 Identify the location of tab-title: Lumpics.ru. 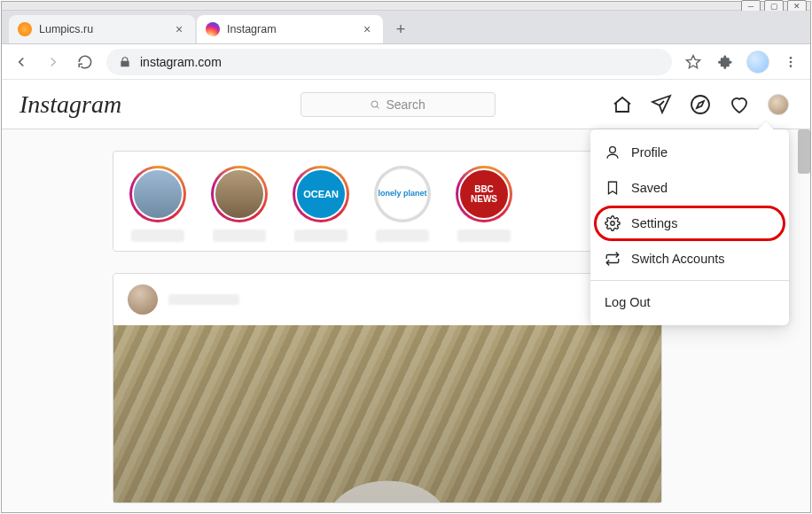
(66, 29).